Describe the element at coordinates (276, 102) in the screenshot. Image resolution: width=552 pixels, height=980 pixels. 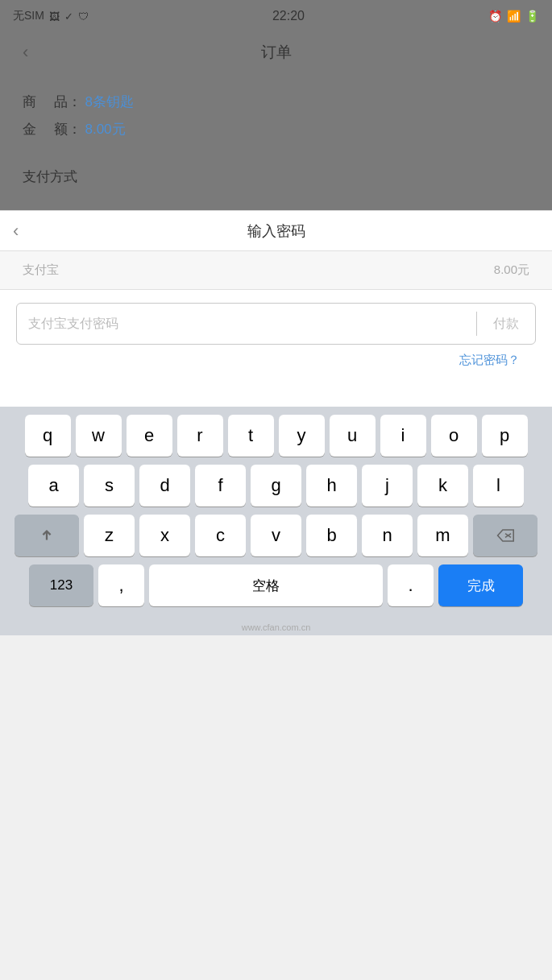
I see `product-row: 商 品： 8条钥匙` at that location.